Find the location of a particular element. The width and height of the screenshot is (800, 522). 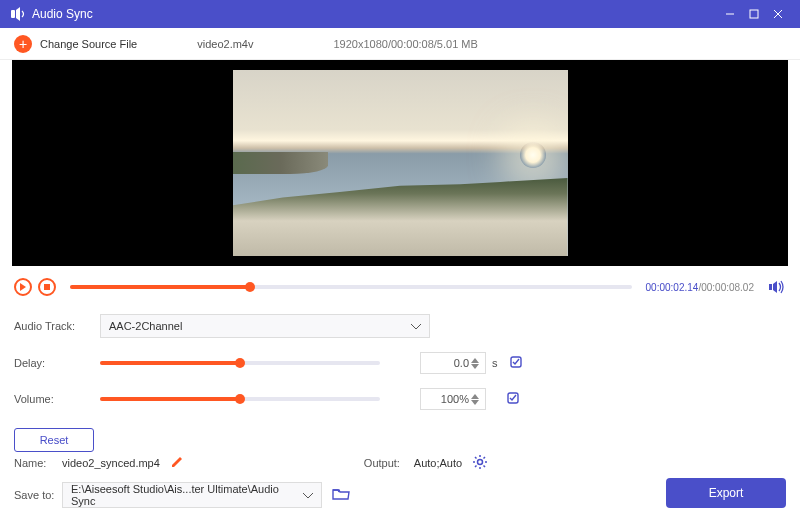

delay-slider is located at coordinates (240, 363).